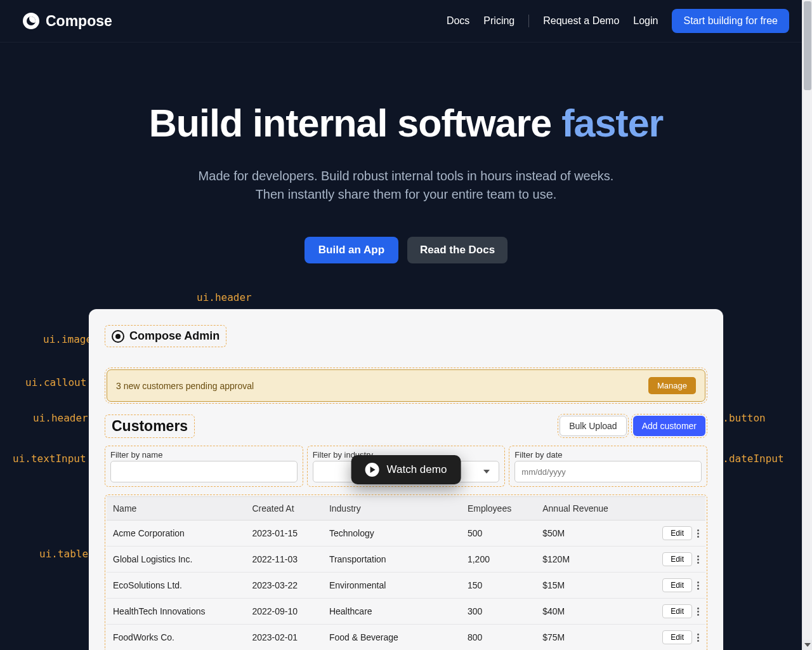 Image resolution: width=812 pixels, height=650 pixels. Describe the element at coordinates (284, 509) in the screenshot. I see `col-created: Created At` at that location.